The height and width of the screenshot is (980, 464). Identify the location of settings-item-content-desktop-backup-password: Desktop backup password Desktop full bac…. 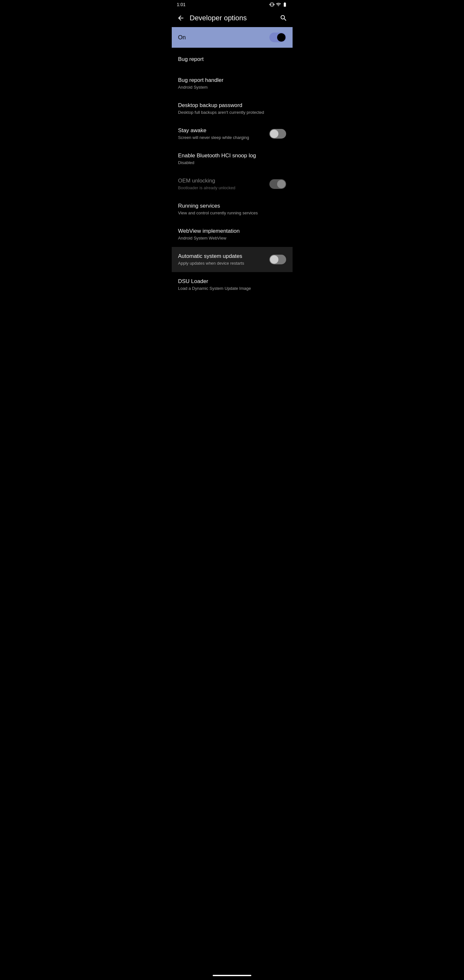
(232, 109).